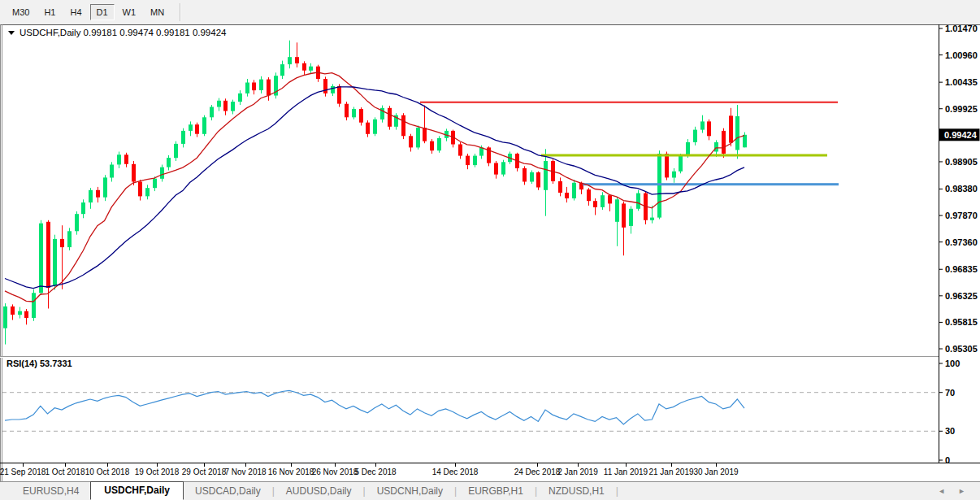 This screenshot has width=980, height=500. Describe the element at coordinates (410, 491) in the screenshot. I see `tab-usdcnh-daily: USDCNH,Daily` at that location.